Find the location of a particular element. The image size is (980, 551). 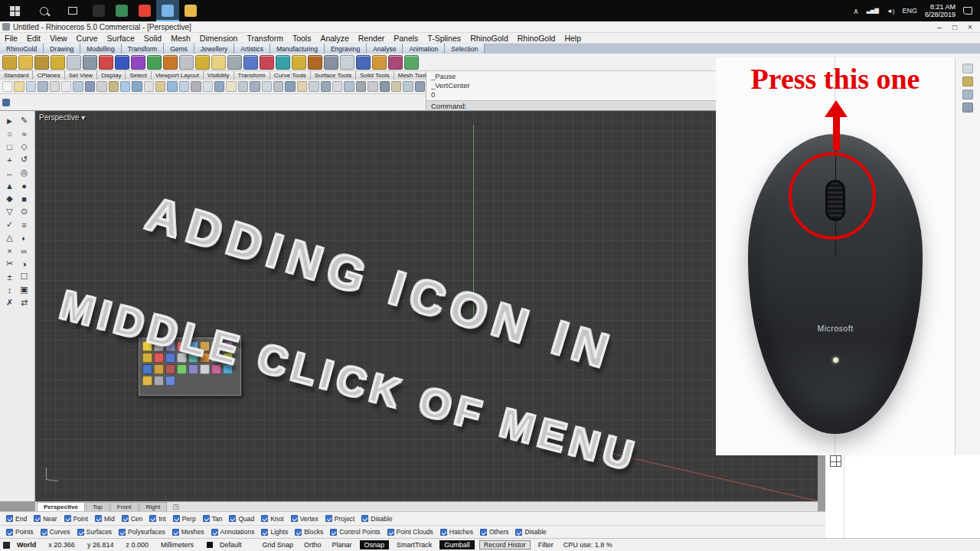

filter-toggle: Meshes is located at coordinates (188, 532).